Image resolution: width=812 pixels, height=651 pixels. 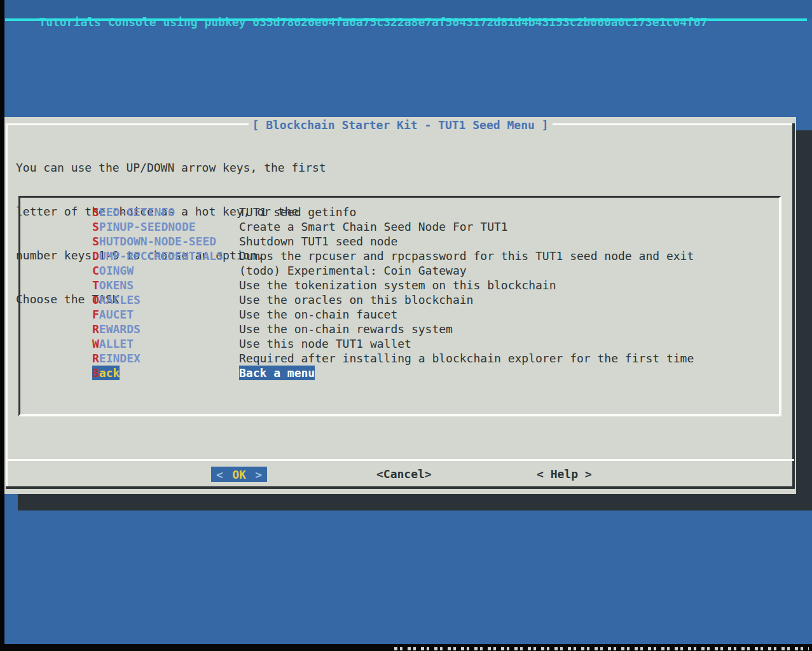 What do you see at coordinates (220, 474) in the screenshot?
I see `ok-left-bracket: <` at bounding box center [220, 474].